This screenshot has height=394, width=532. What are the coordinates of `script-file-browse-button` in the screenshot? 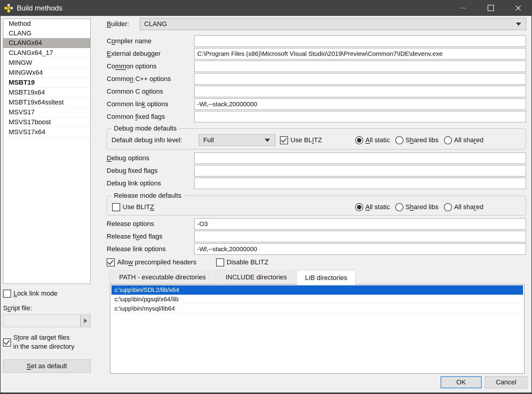 It's located at (85, 321).